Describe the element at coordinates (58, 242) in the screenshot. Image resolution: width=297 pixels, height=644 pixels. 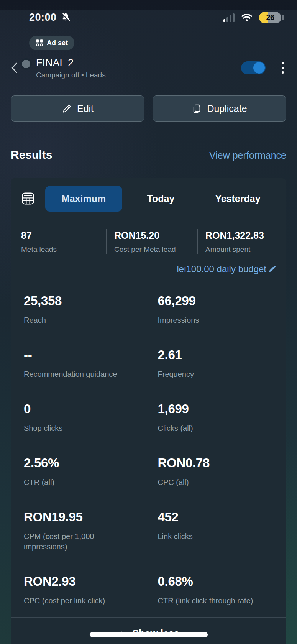
I see `summary-meta-leads: 87 Meta leads` at that location.